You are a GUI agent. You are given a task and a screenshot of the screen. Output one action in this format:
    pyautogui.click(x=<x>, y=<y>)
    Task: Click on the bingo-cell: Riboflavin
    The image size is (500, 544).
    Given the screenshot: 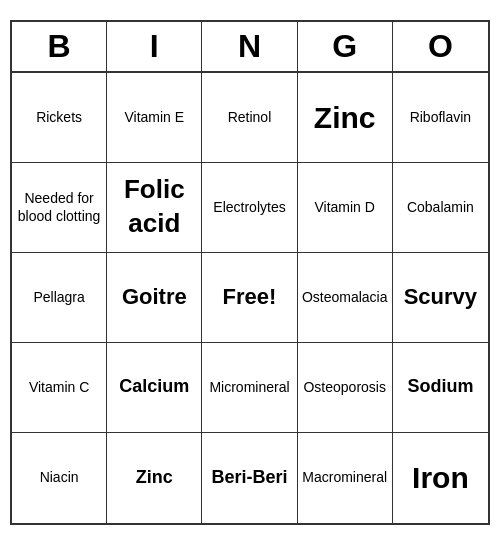 What is the action you would take?
    pyautogui.click(x=440, y=118)
    